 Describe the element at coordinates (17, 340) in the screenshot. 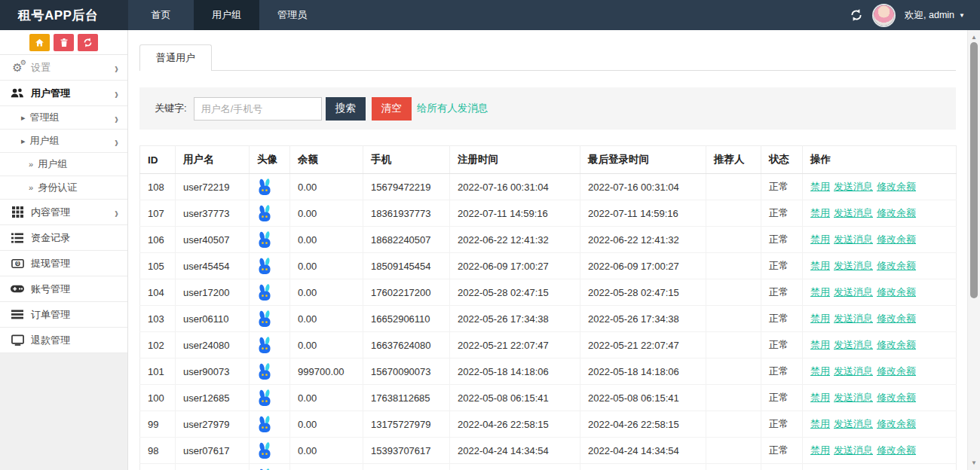

I see `monitor-icon` at that location.